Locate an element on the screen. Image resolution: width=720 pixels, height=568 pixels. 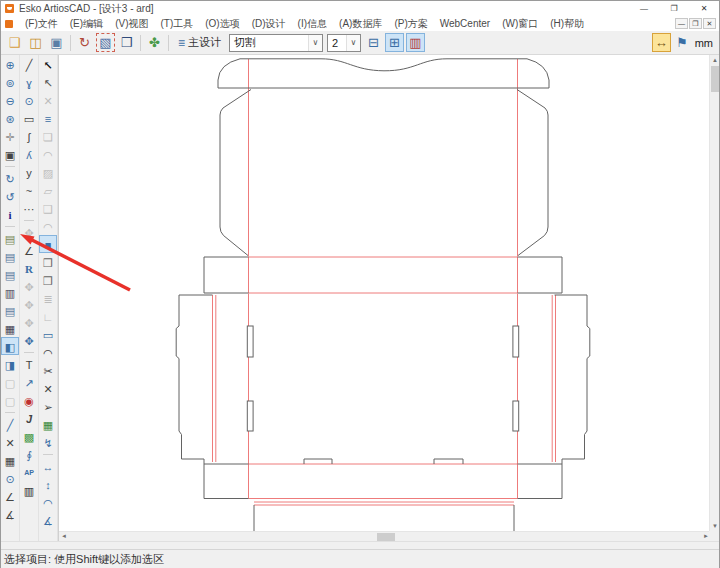
cross-tool-icon: ✕ is located at coordinates (48, 388).